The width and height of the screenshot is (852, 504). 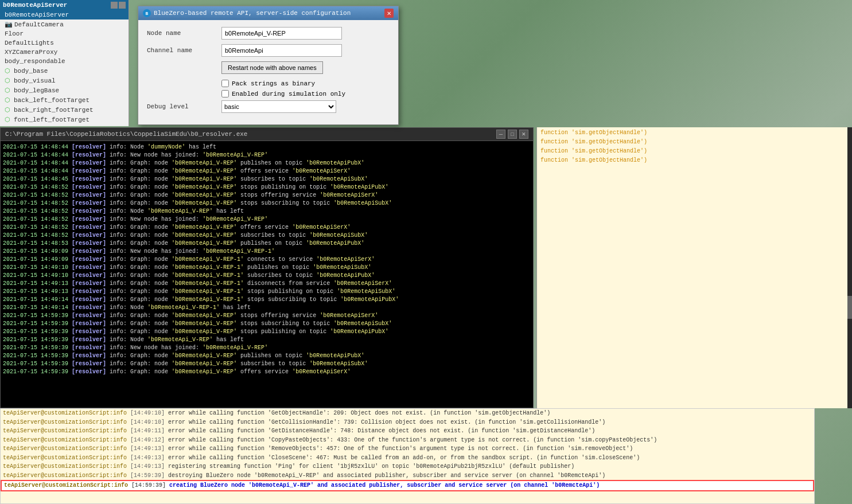 What do you see at coordinates (267, 212) in the screenshot?
I see `terminal-line: 2021-07-15 14:48:52 [resolver] info: Nod…` at bounding box center [267, 212].